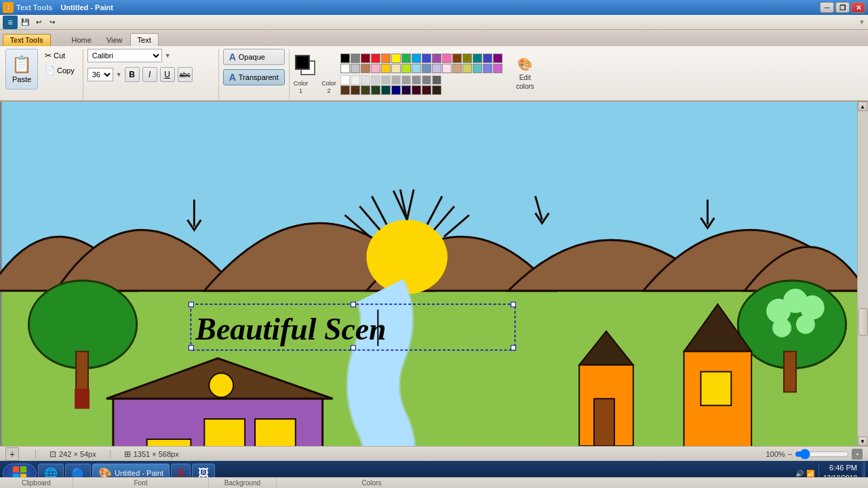 The image size is (868, 488). I want to click on add-button: +, so click(12, 454).